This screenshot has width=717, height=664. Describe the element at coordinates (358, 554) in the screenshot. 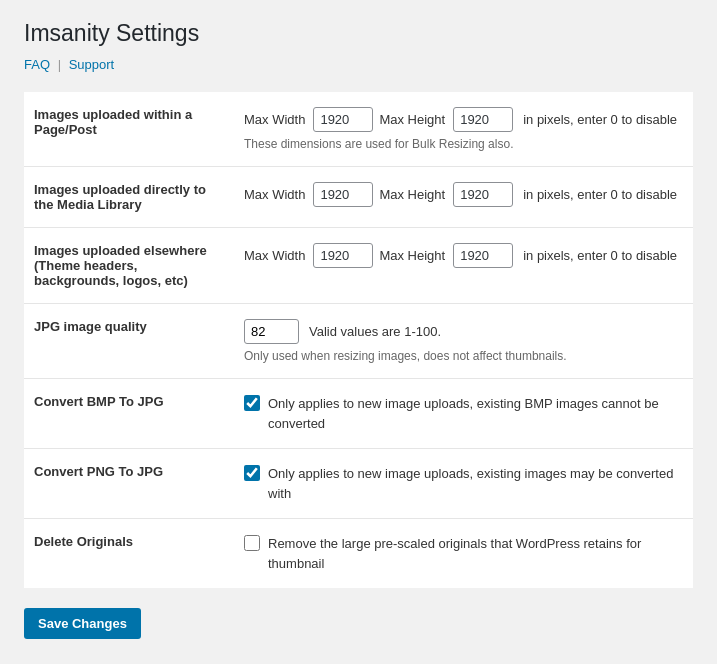

I see `settings-row-delete-originals: Delete OriginalsRemove the large pre-sca…` at that location.